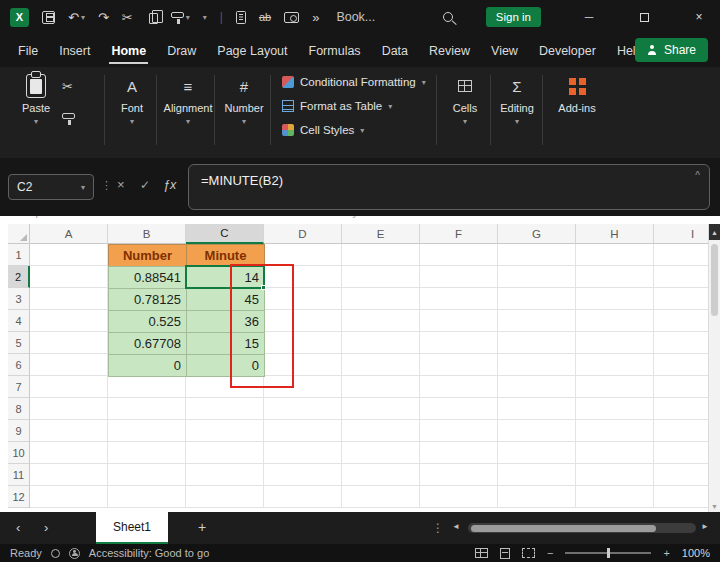 This screenshot has height=562, width=720. What do you see at coordinates (205, 18) in the screenshot?
I see `customize-toolbar-button: ▾` at bounding box center [205, 18].